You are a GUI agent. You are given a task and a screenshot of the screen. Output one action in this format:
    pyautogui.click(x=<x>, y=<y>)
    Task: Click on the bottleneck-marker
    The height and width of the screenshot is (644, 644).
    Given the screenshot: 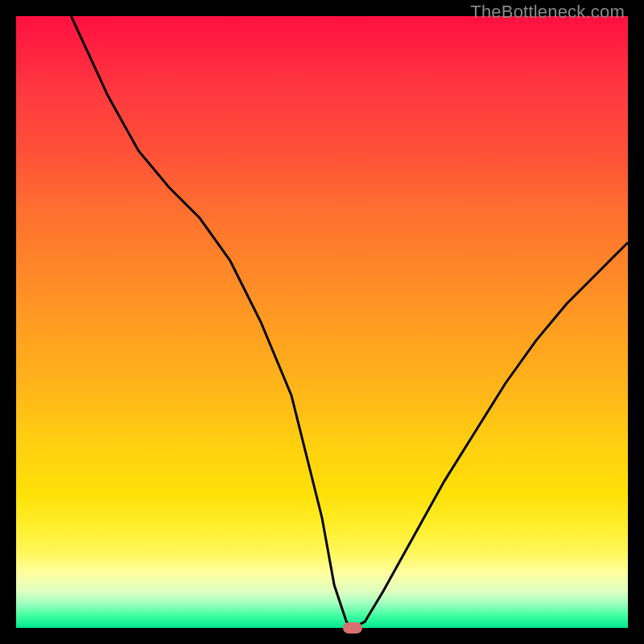 What is the action you would take?
    pyautogui.click(x=353, y=628)
    